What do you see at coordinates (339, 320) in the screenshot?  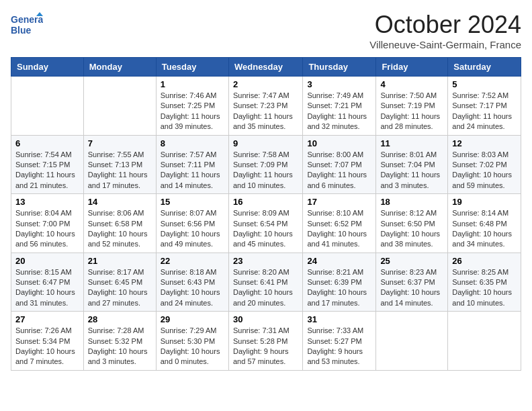 I see `day-number: 31` at bounding box center [339, 320].